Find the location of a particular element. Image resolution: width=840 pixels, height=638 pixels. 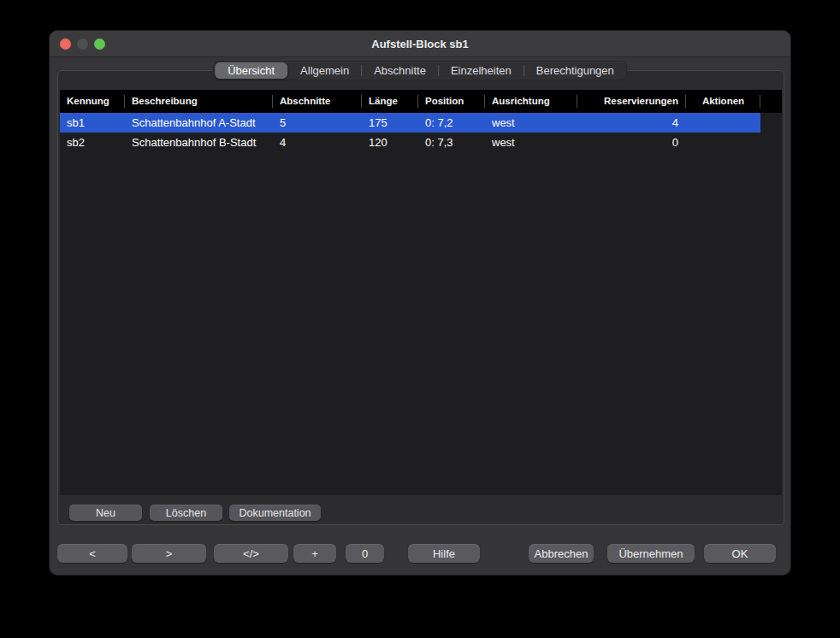

tab-abschnitte: Abschnitte is located at coordinates (400, 70).